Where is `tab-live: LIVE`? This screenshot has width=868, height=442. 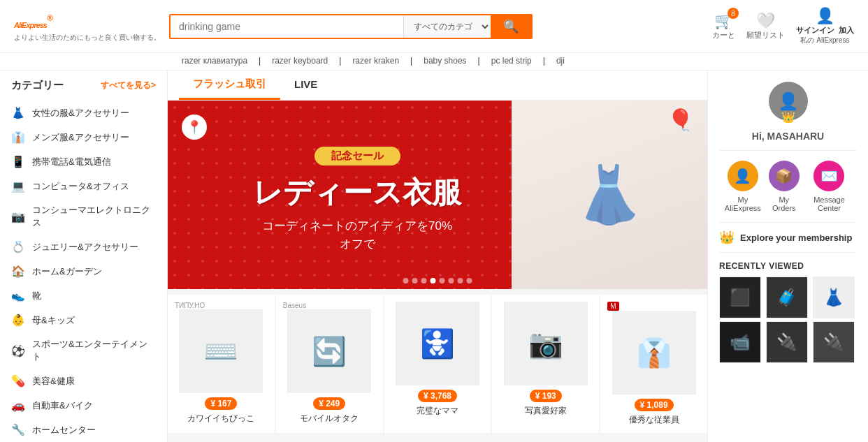
tab-live: LIVE is located at coordinates (306, 85).